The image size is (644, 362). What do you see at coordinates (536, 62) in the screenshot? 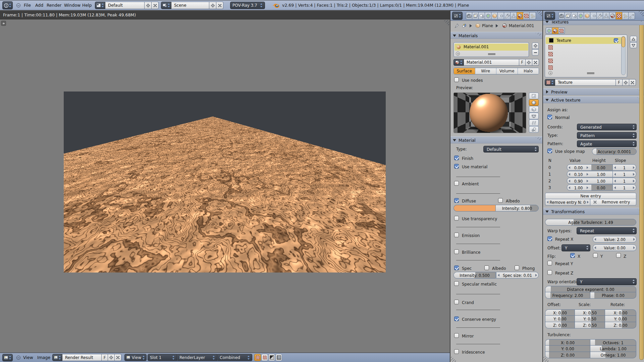
I see `material-unlink-button` at bounding box center [536, 62].